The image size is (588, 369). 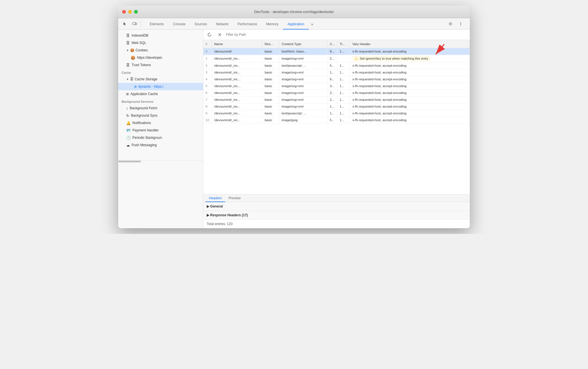 I want to click on sidebar-item-notifications: 🔔 Notifications, so click(x=160, y=123).